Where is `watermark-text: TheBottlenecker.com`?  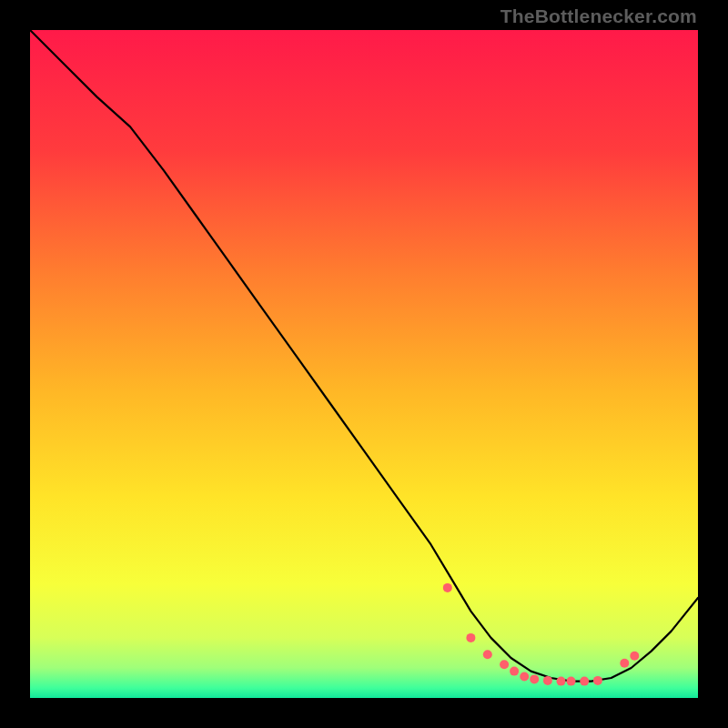
watermark-text: TheBottlenecker.com is located at coordinates (599, 16).